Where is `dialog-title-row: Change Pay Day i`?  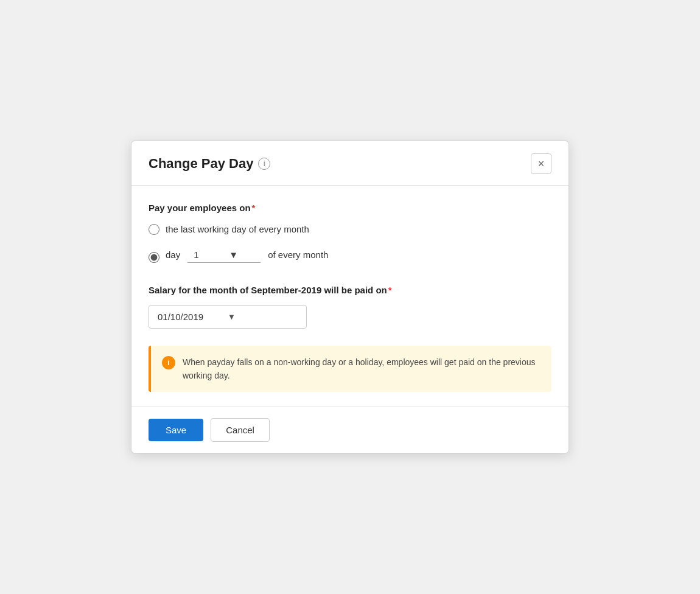
dialog-title-row: Change Pay Day i is located at coordinates (209, 164).